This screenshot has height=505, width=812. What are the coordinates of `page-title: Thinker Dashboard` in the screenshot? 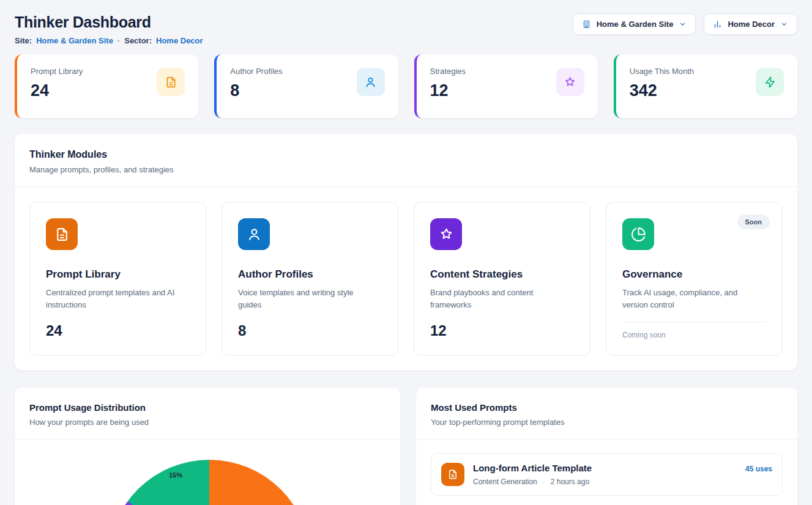 It's located at (109, 22).